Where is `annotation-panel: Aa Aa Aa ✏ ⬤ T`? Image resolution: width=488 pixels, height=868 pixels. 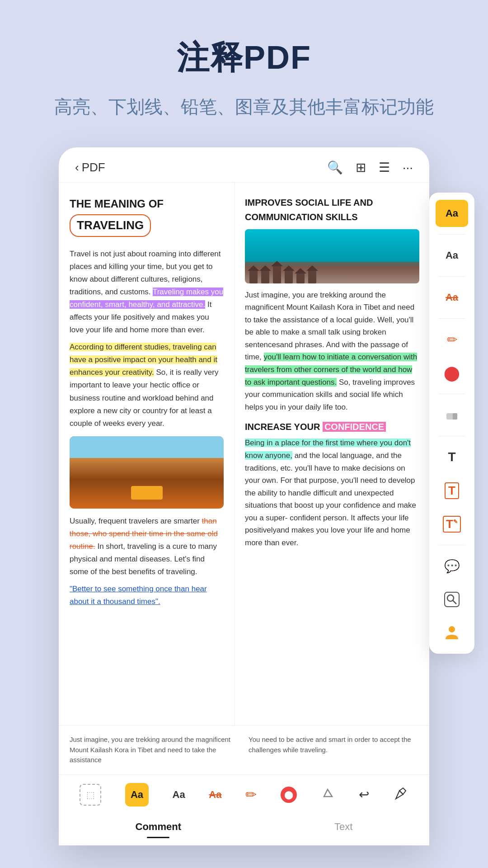 annotation-panel: Aa Aa Aa ✏ ⬤ T is located at coordinates (452, 423).